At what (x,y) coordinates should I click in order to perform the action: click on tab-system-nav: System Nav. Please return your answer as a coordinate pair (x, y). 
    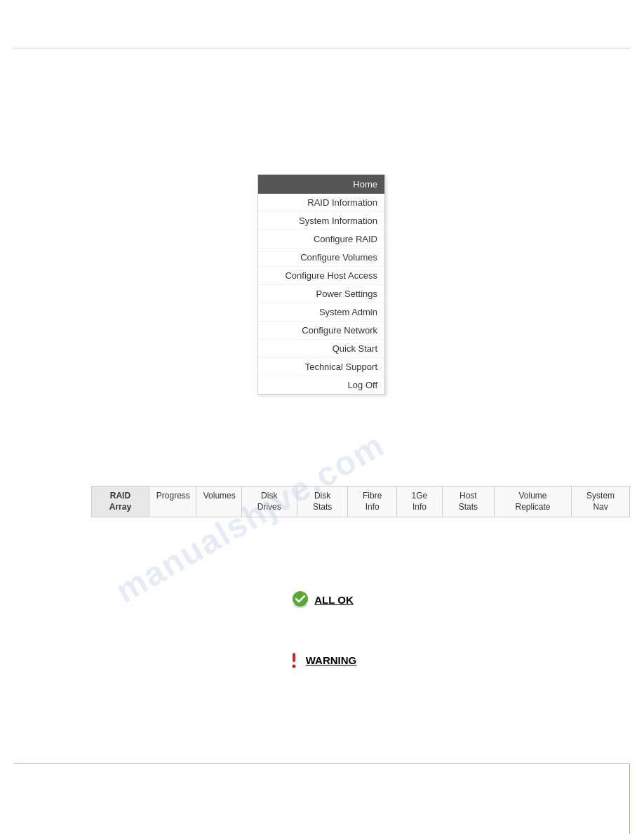
    Looking at the image, I should click on (601, 501).